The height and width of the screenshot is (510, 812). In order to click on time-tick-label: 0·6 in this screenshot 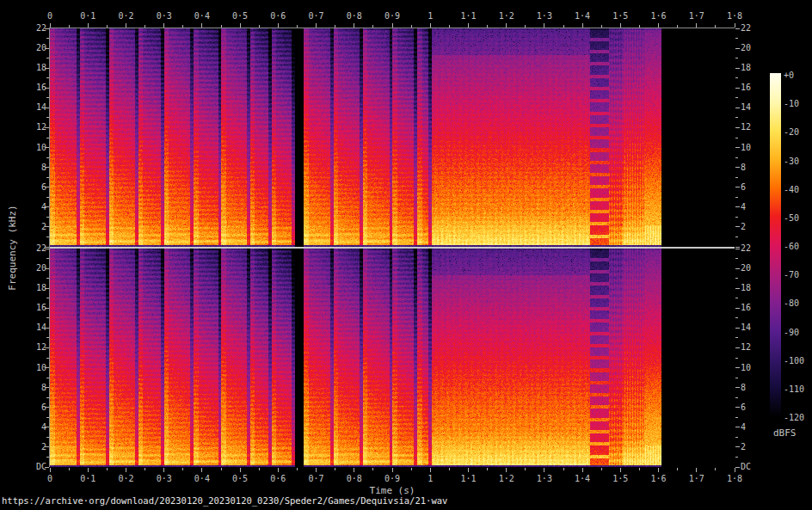, I will do `click(278, 479)`.